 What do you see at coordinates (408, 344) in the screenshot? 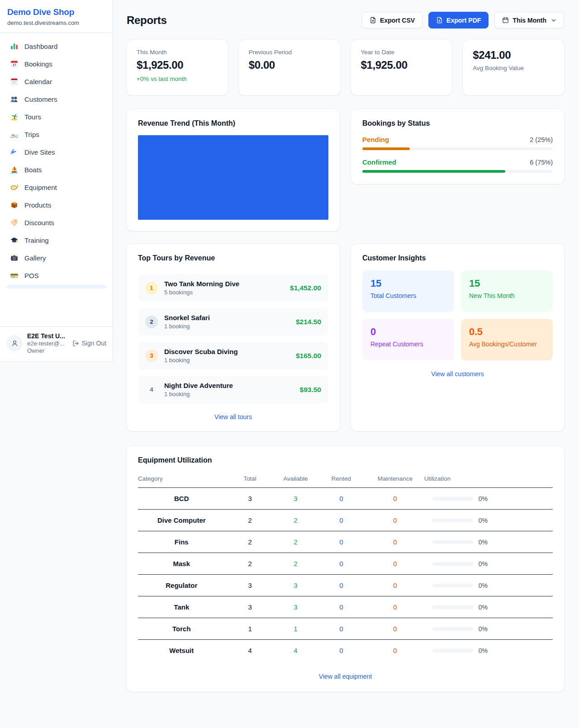
I see `insight-label: Repeat Customers` at bounding box center [408, 344].